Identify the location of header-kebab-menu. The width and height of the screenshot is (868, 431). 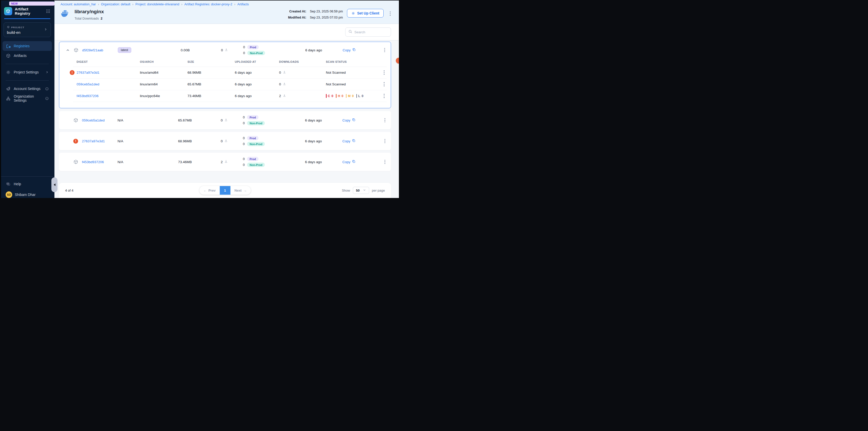
(390, 13).